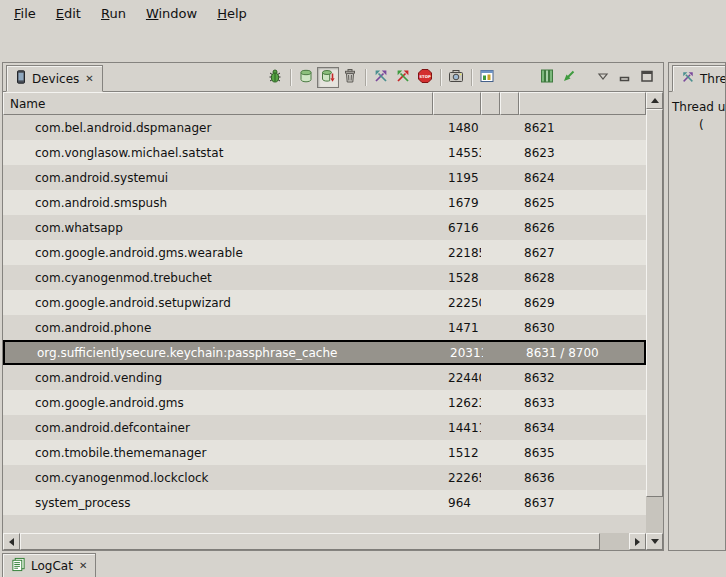  I want to click on system-info-button, so click(487, 78).